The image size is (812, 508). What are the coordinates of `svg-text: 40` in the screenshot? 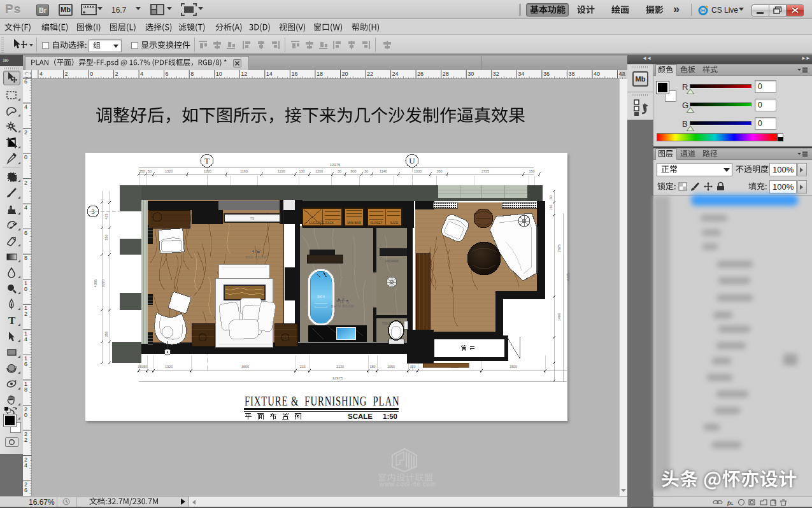 It's located at (597, 74).